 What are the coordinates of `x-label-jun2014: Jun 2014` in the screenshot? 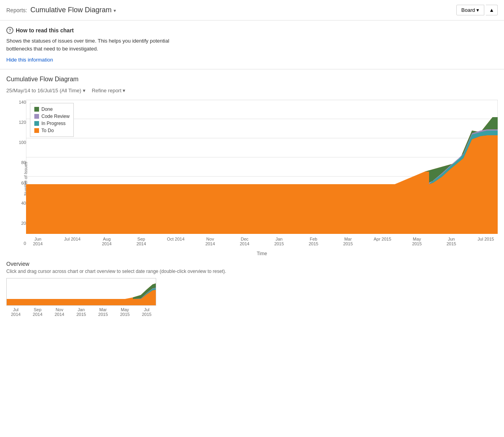 It's located at (38, 243).